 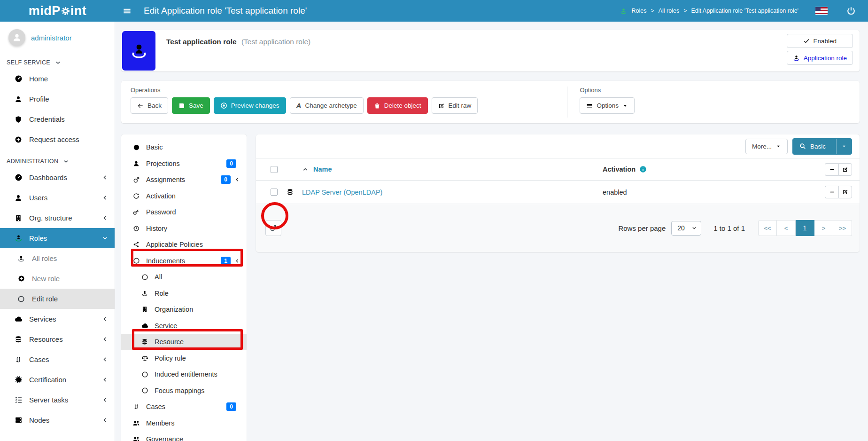 I want to click on more-dropdown-button: More..., so click(x=767, y=147).